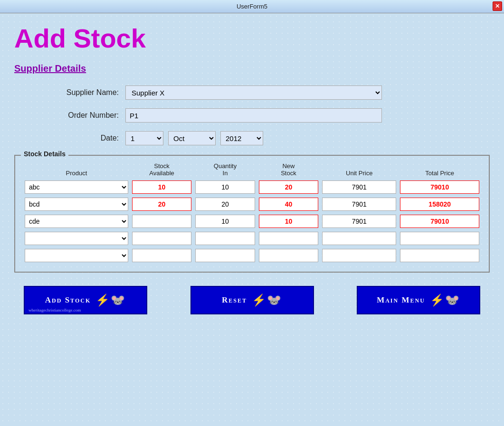  What do you see at coordinates (81, 93) in the screenshot?
I see `supplier-name-label: Supplier Name:` at bounding box center [81, 93].